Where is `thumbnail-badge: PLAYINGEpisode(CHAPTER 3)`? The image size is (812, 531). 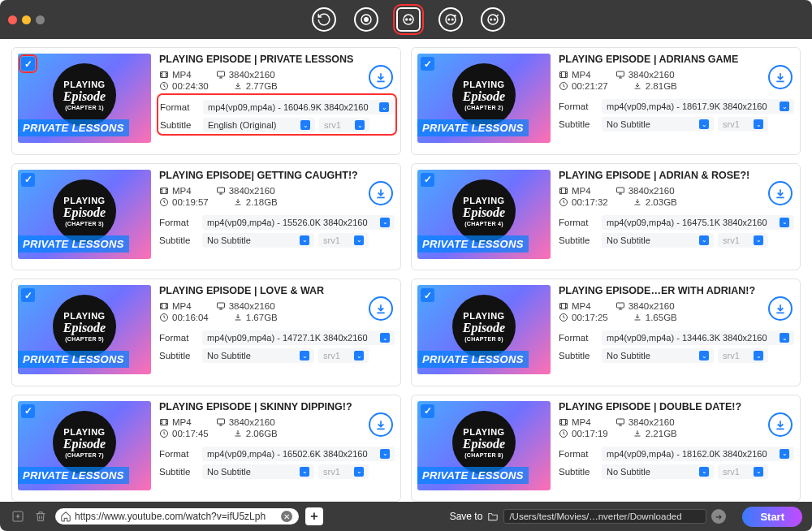
thumbnail-badge: PLAYINGEpisode(CHAPTER 3) is located at coordinates (84, 211).